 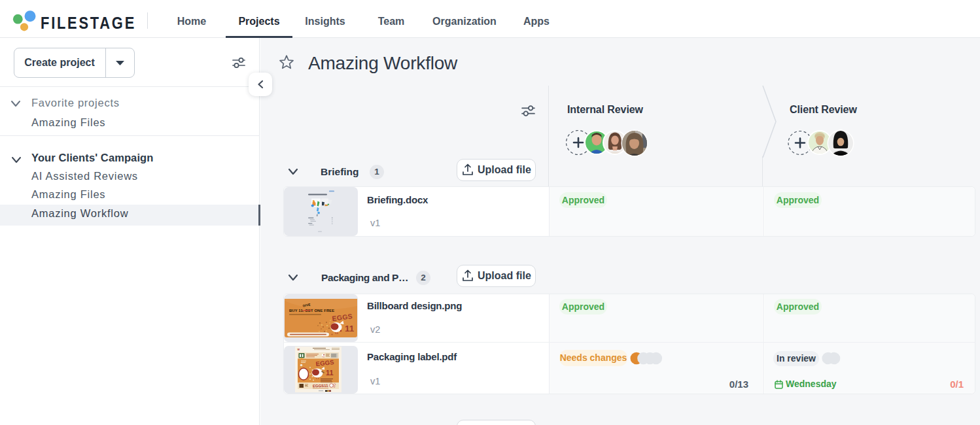 What do you see at coordinates (321, 386) in the screenshot?
I see `svg-text: EGGS11` at bounding box center [321, 386].